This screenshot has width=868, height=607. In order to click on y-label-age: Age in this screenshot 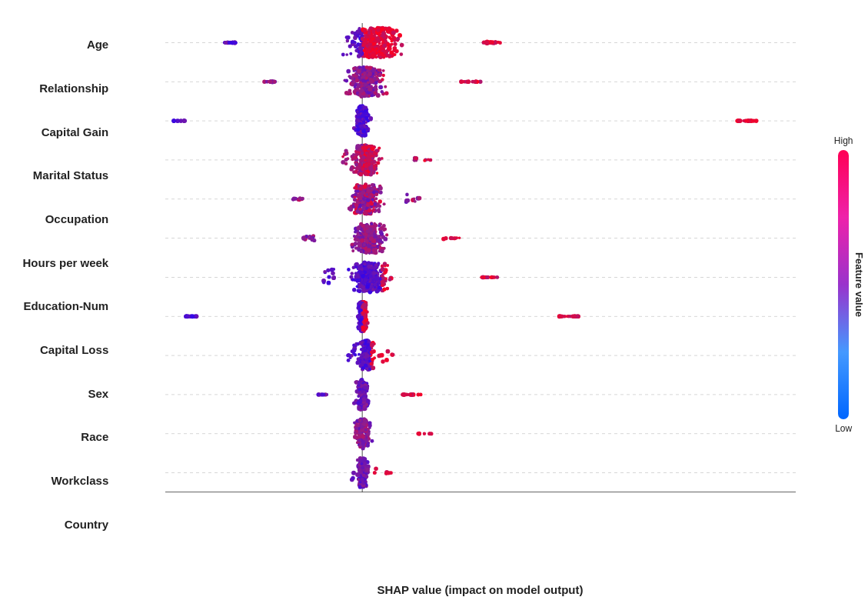, I will do `click(70, 45)`.